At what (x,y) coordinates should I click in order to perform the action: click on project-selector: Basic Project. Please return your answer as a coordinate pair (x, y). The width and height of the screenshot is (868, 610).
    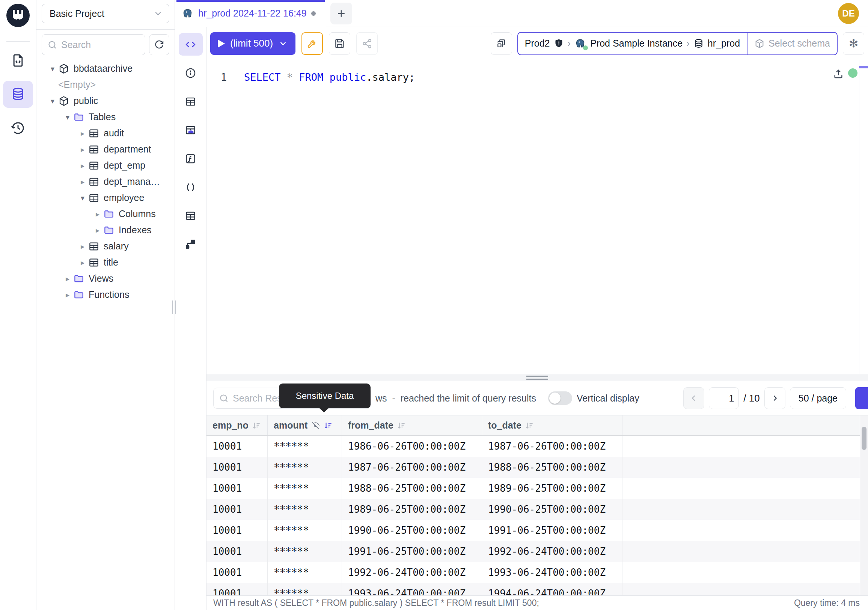
    Looking at the image, I should click on (105, 14).